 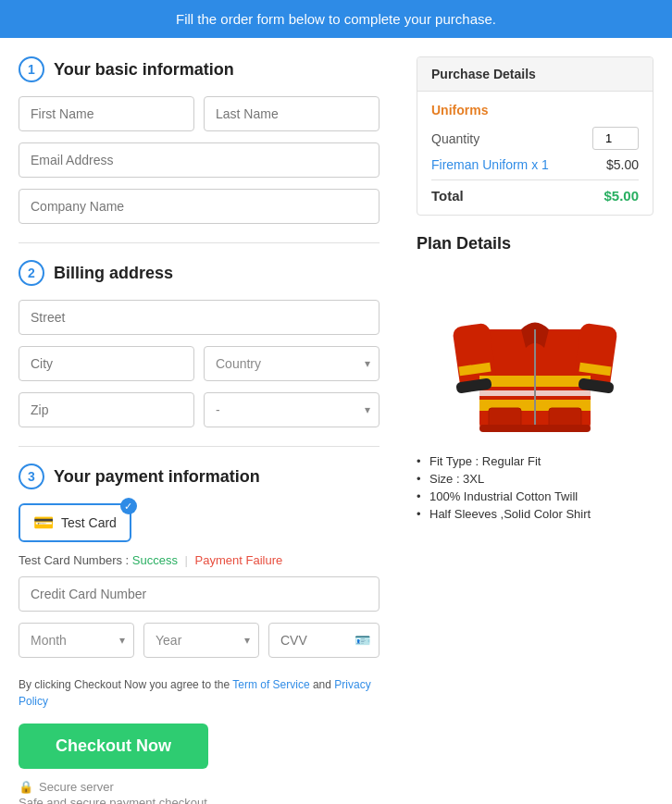 What do you see at coordinates (199, 799) in the screenshot?
I see `secure-payment-row: Safe and secure payment checkout.` at bounding box center [199, 799].